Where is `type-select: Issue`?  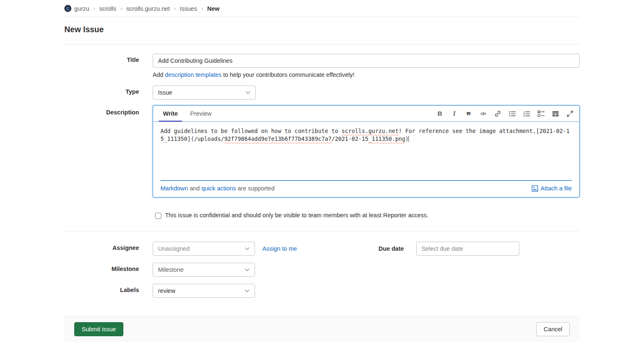
type-select: Issue is located at coordinates (204, 93).